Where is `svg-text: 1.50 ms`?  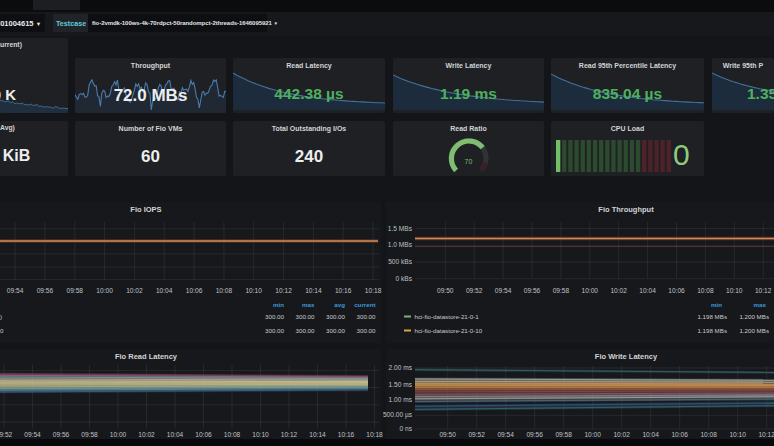 svg-text: 1.50 ms is located at coordinates (401, 384).